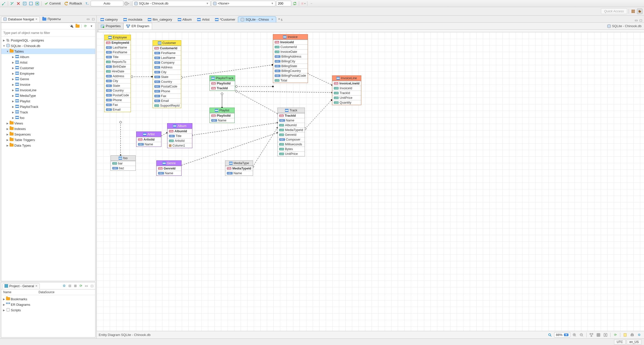  Describe the element at coordinates (48, 68) in the screenshot. I see `tree-node-table: ▶Customer` at that location.